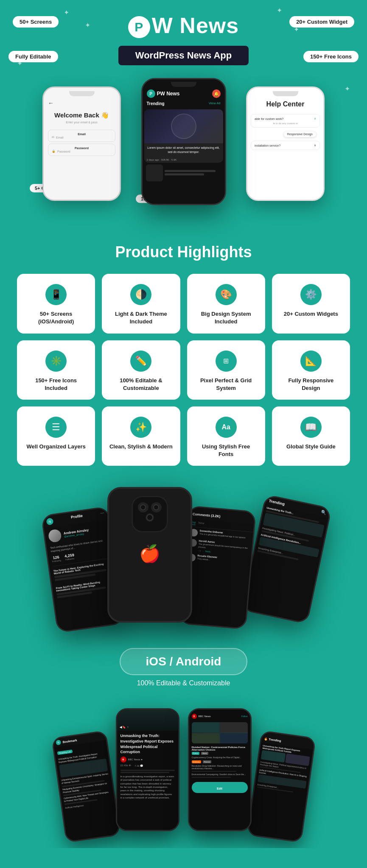  What do you see at coordinates (56, 318) in the screenshot?
I see `highlight-label-0: 50+ Screens (iOS/Android)` at bounding box center [56, 318].